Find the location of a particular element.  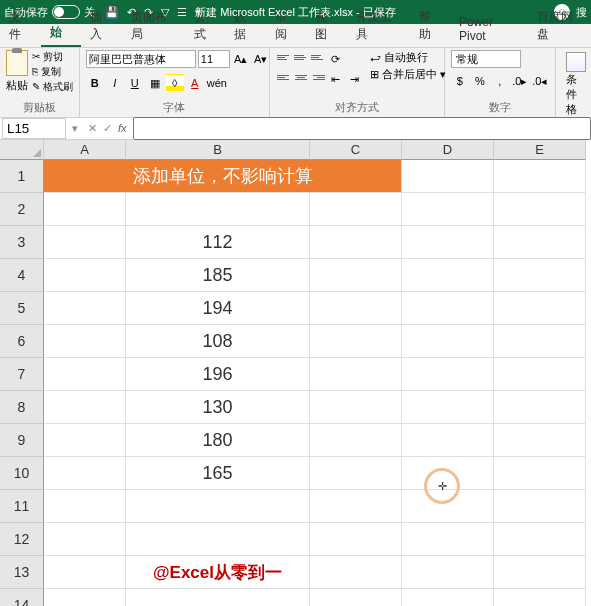

tab-插入: 插入 is located at coordinates (102, 26).